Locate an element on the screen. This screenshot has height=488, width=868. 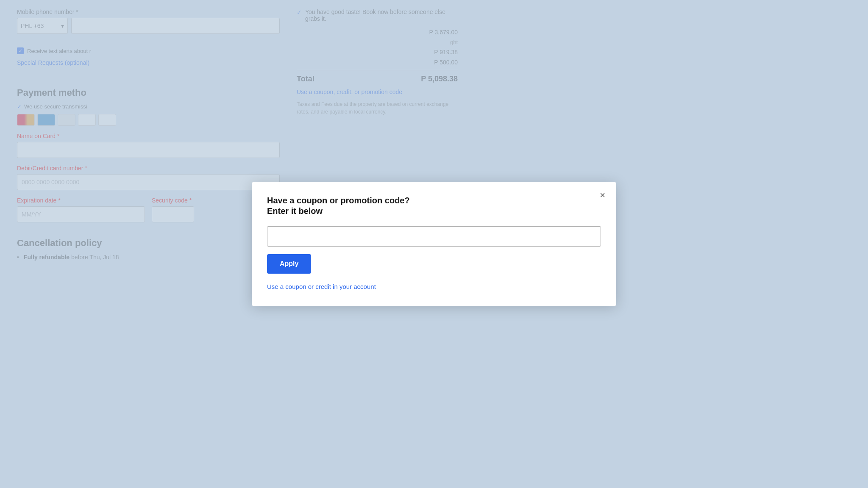
coupon-modal: × Have a coupon or promotion code? Enter… is located at coordinates (434, 244).